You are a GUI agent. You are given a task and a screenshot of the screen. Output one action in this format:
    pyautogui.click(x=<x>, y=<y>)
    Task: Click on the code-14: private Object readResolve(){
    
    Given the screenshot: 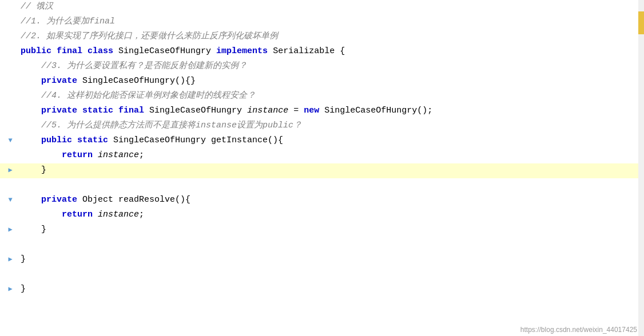 What is the action you would take?
    pyautogui.click(x=332, y=200)
    